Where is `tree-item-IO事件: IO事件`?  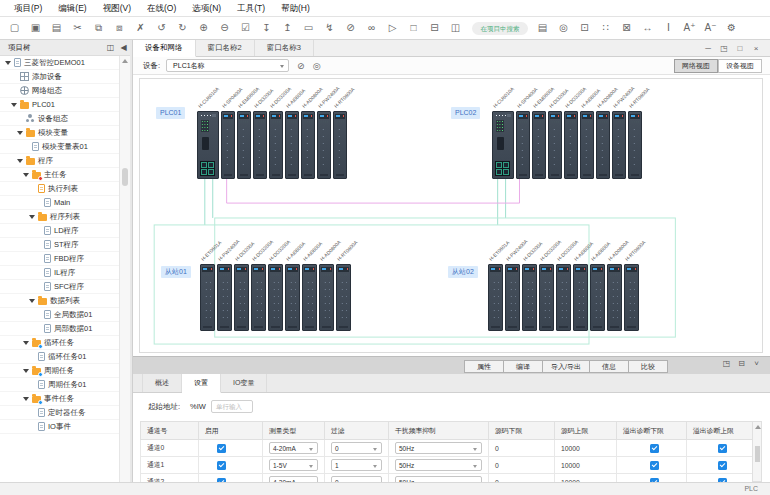
tree-item-IO事件: IO事件 is located at coordinates (60, 427).